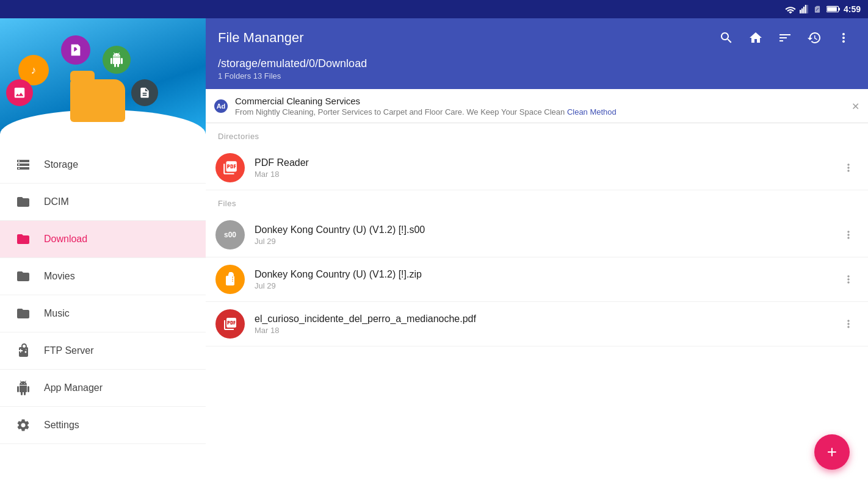 This screenshot has width=868, height=488. I want to click on s00-file-more-button, so click(848, 235).